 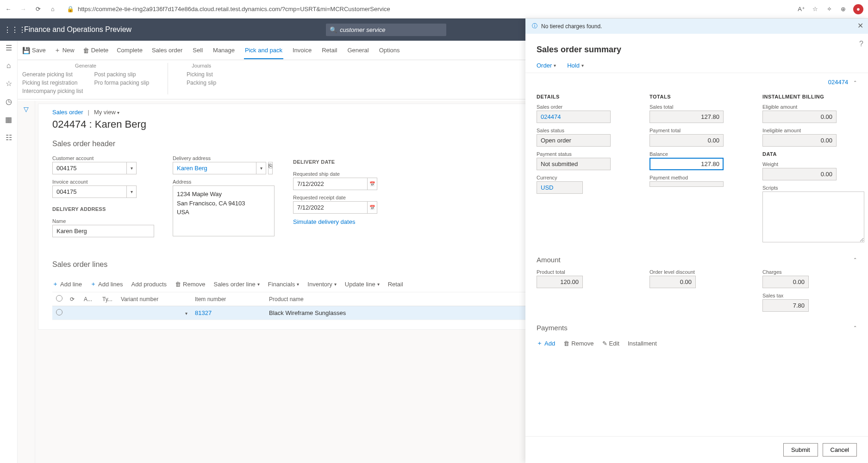 What do you see at coordinates (302, 50) in the screenshot?
I see `tab-invoice: Invoice` at bounding box center [302, 50].